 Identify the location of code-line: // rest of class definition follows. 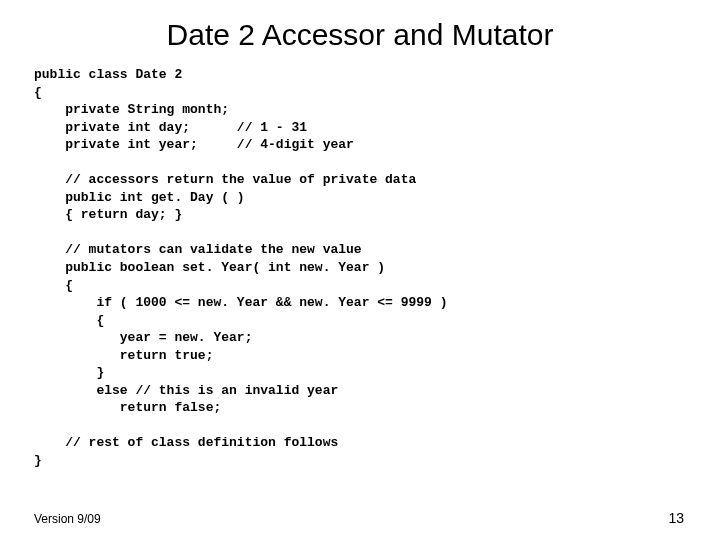
(186, 442).